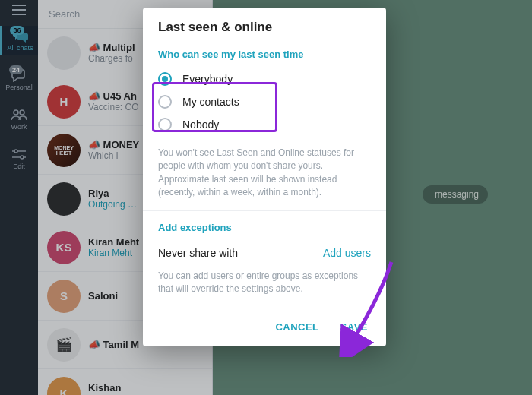 The image size is (532, 395). I want to click on add-users-link: Add users, so click(347, 253).